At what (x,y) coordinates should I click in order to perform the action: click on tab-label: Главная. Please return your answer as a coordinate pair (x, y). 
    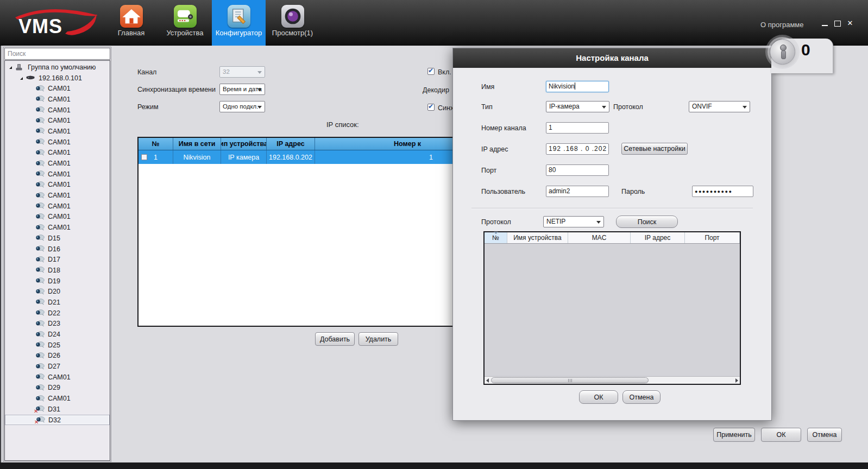
    Looking at the image, I should click on (131, 33).